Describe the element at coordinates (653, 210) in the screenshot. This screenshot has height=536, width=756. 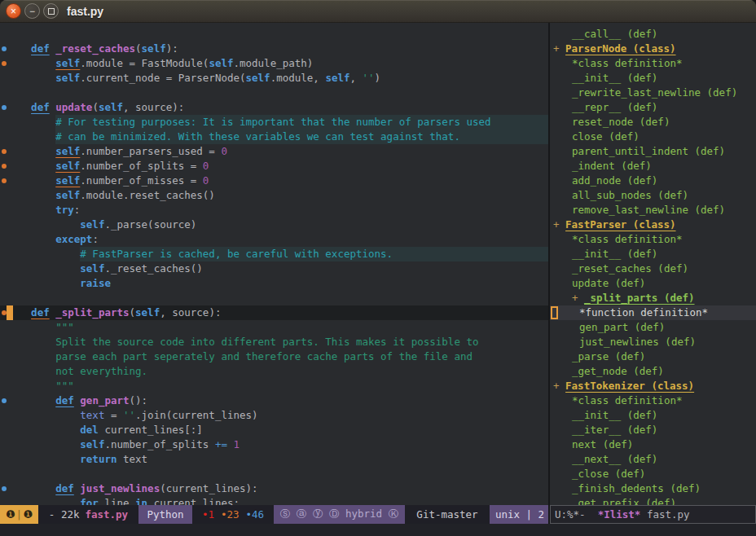
I see `outline-item: remove_last_newline (def)` at that location.